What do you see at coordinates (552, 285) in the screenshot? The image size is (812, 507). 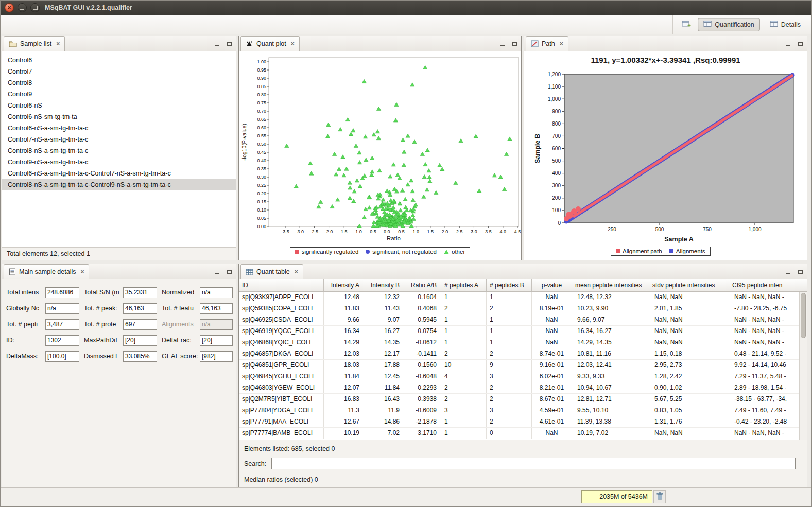 I see `column-header: p-value` at bounding box center [552, 285].